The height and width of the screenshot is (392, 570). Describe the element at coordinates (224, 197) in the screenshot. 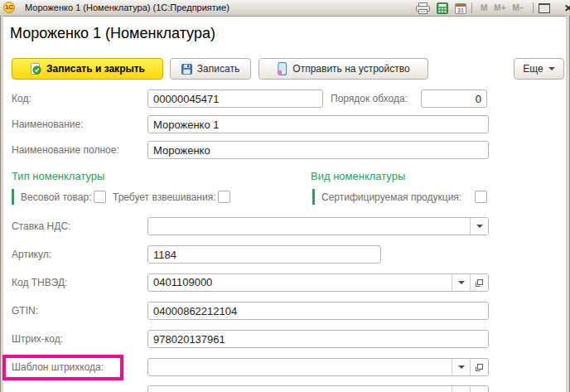

I see `requires-weighing-checkbox` at that location.